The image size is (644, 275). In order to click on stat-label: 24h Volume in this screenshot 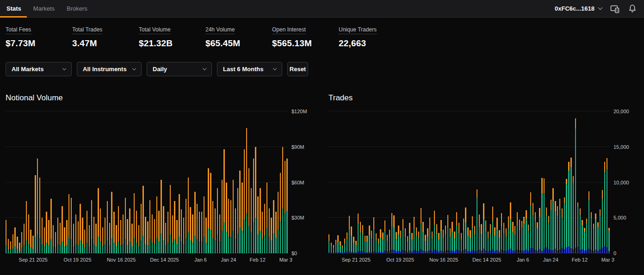, I will do `click(220, 31)`.